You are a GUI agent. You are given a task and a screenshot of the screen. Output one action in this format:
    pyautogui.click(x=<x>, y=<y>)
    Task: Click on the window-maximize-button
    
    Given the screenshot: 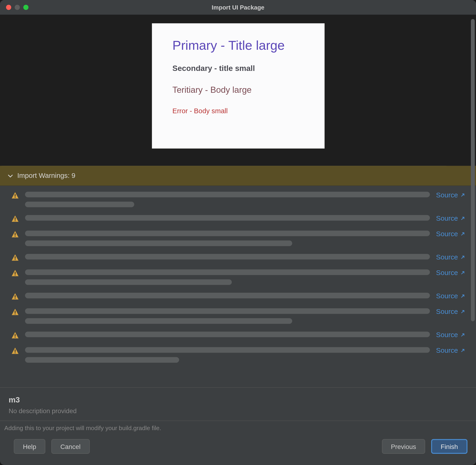 What is the action you would take?
    pyautogui.click(x=26, y=7)
    